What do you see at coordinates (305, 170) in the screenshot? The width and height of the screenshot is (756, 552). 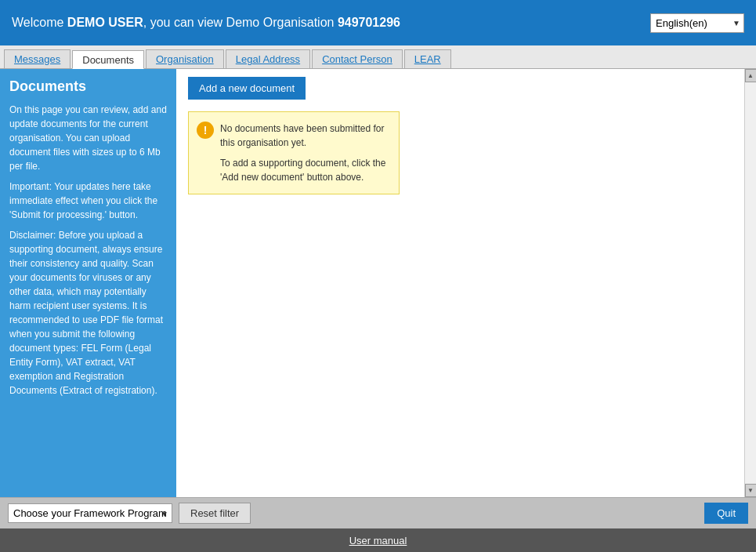 I see `warning-line2: To add a supporting document, click the …` at bounding box center [305, 170].